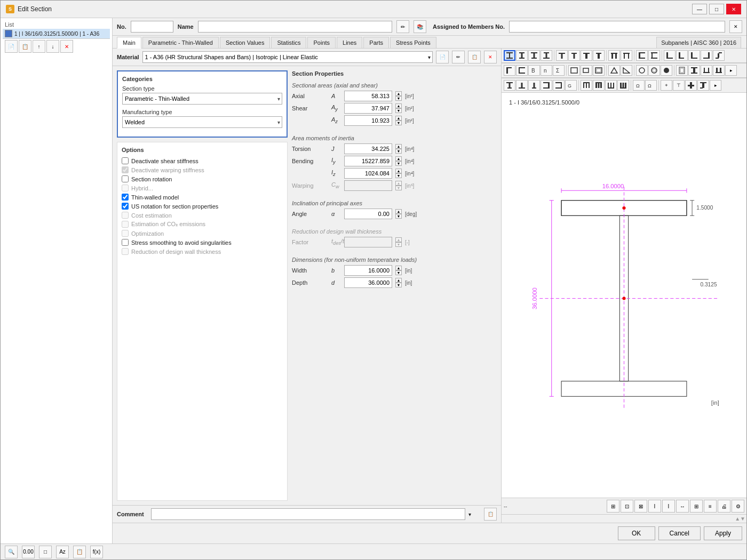 This screenshot has height=560, width=747. What do you see at coordinates (368, 121) in the screenshot?
I see `shear-az-val` at bounding box center [368, 121].